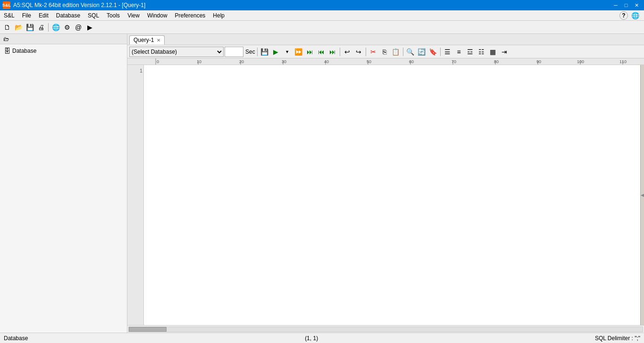  Describe the element at coordinates (448, 52) in the screenshot. I see `align-left-button: ☰` at that location.